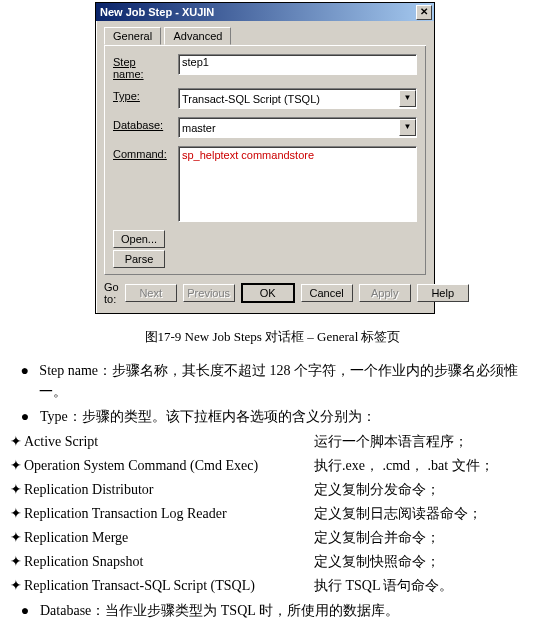 This screenshot has width=545, height=626. Describe the element at coordinates (265, 12) in the screenshot. I see `title-bar: New Job Step - XUJIN ✕` at that location.